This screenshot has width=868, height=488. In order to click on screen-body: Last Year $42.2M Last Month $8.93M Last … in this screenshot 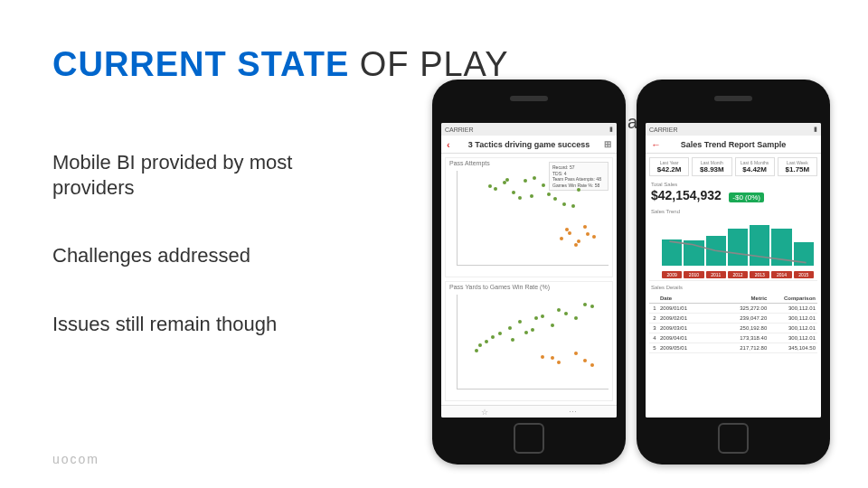, I will do `click(733, 286)`.